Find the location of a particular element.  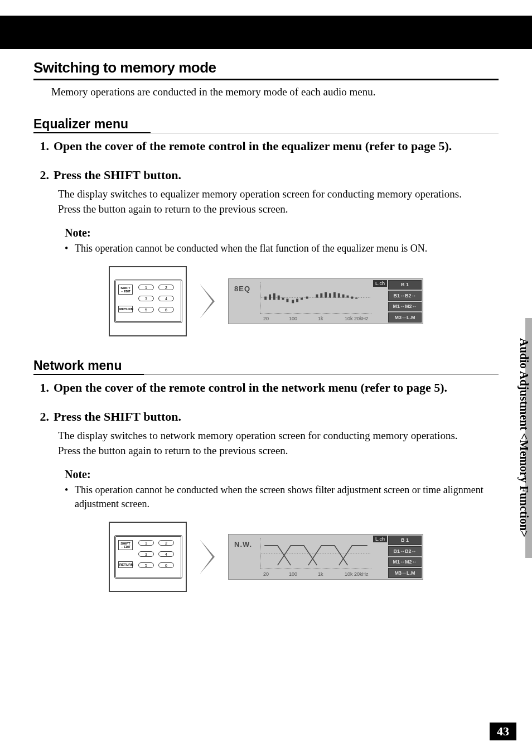

network-title: Network menu is located at coordinates (89, 367).